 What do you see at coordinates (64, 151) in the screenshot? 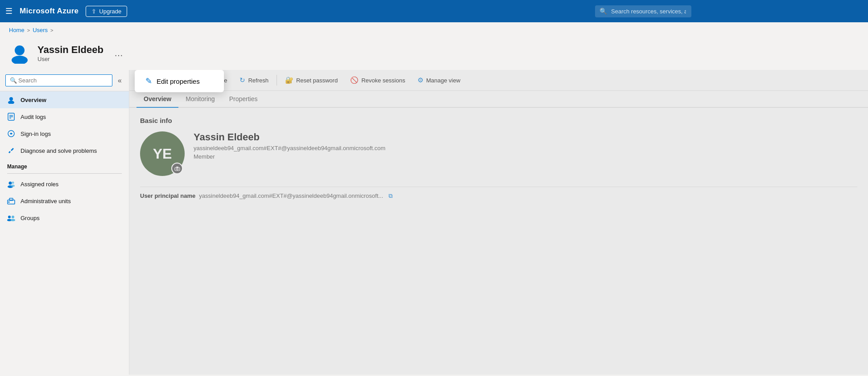
I see `sidebar-item-diagnose: Diagnose and solve problems` at bounding box center [64, 151].